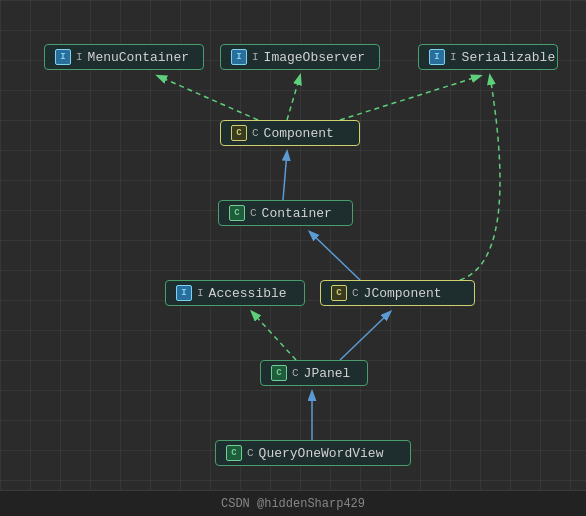 The image size is (586, 516). Describe the element at coordinates (356, 293) in the screenshot. I see `node-prefix-jcomponent: C` at that location.